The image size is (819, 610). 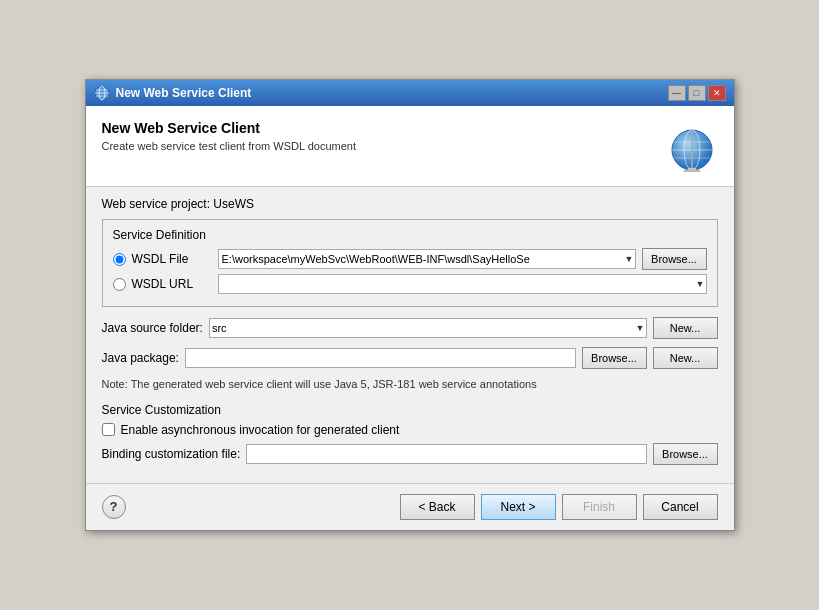 I want to click on title-bar: New Web Service Client — □ ✕, so click(x=410, y=93).